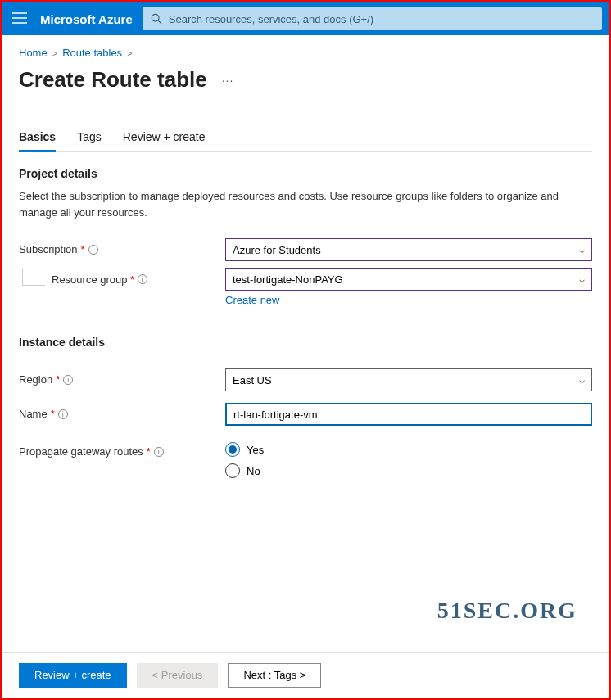  Describe the element at coordinates (34, 278) in the screenshot. I see `tree-connector-icon` at that location.